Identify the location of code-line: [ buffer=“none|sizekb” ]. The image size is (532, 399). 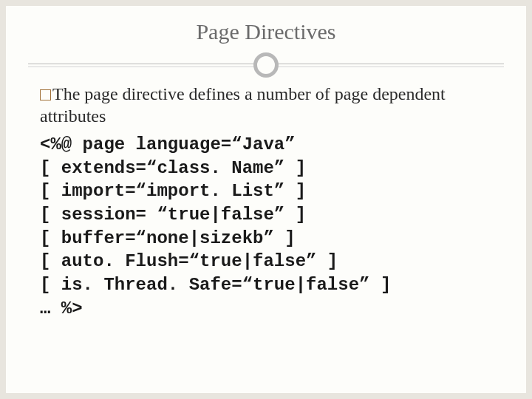
(168, 238).